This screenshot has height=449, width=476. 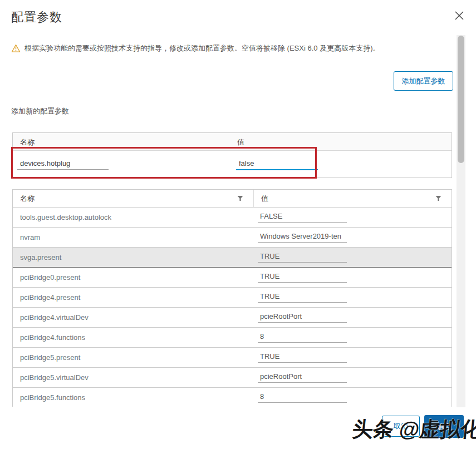 What do you see at coordinates (232, 397) in the screenshot?
I see `table-row: pciBridge5.functions` at bounding box center [232, 397].